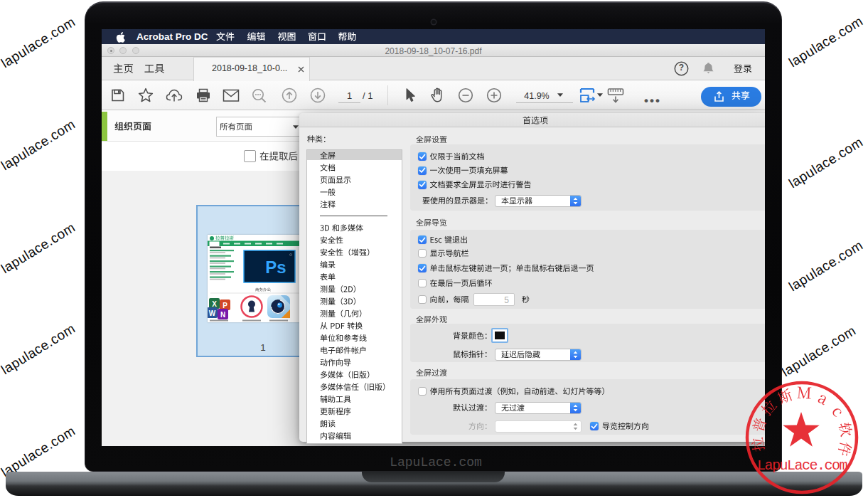  Describe the element at coordinates (802, 465) in the screenshot. I see `svg-text: LapuLace.com` at that location.